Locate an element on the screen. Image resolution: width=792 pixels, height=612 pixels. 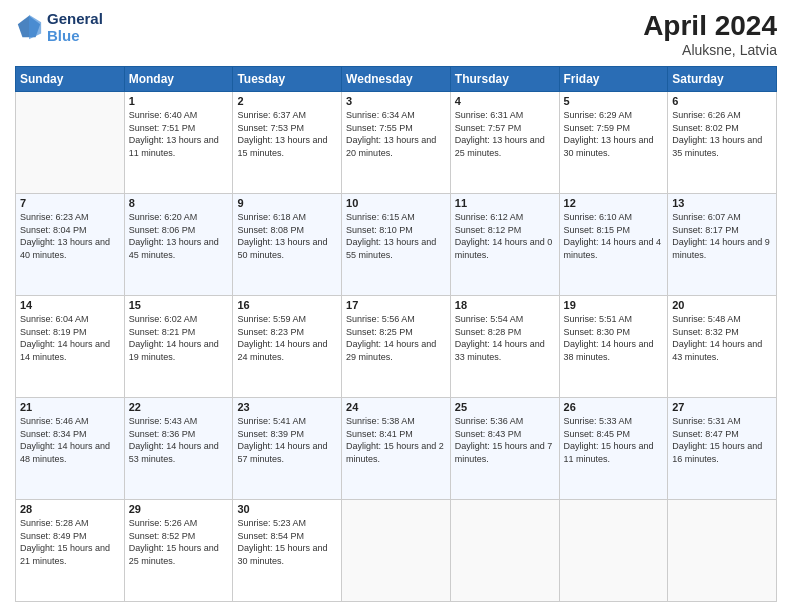
title-block: April 2024 Aluksne, Latvia is located at coordinates (710, 34).